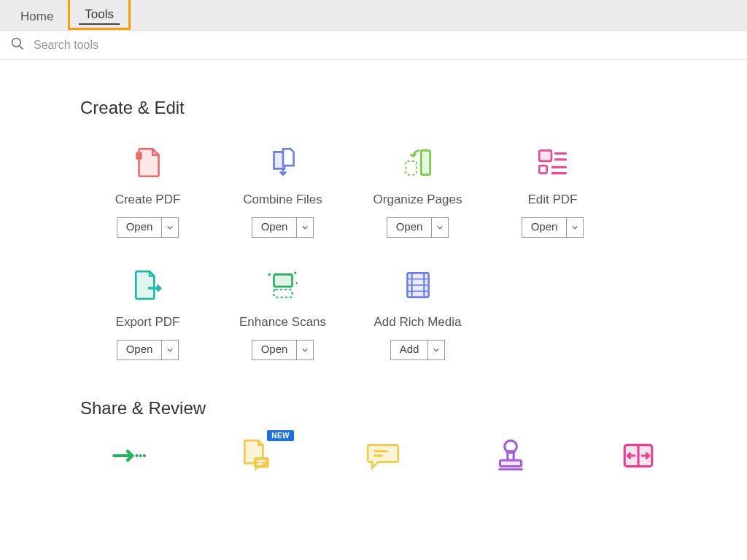 The width and height of the screenshot is (747, 560). I want to click on rich-media-icon, so click(417, 285).